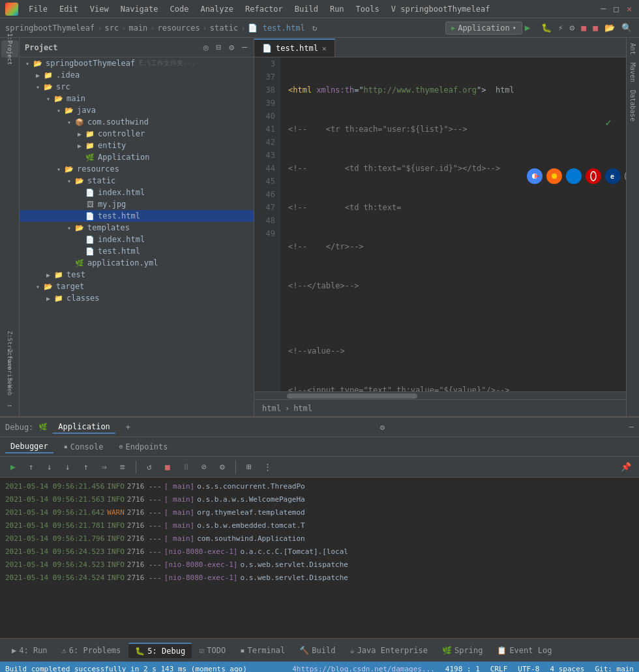  Describe the element at coordinates (160, 650) in the screenshot. I see `tab-debug: 🐛 5: Debug` at that location.